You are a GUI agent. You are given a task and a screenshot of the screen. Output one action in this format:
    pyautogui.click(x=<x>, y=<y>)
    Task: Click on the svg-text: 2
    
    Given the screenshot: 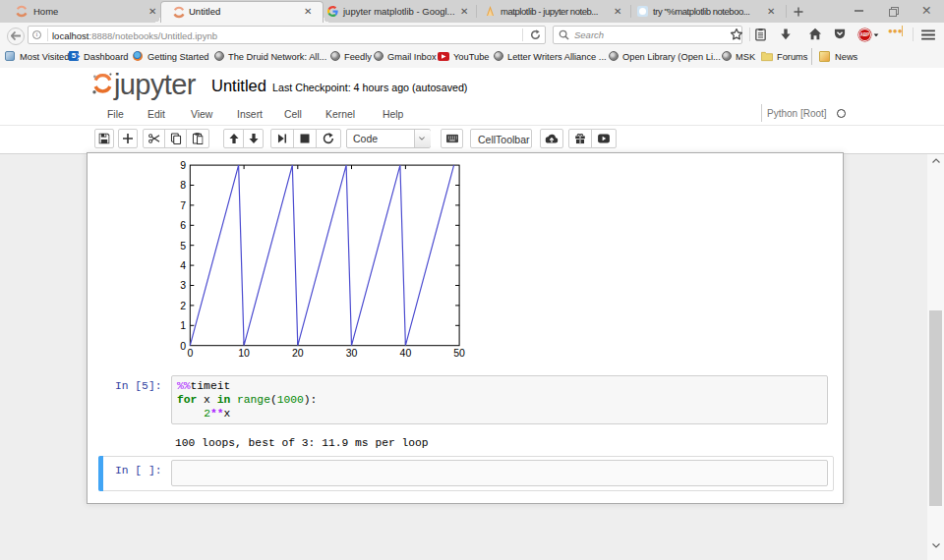 What is the action you would take?
    pyautogui.click(x=183, y=306)
    